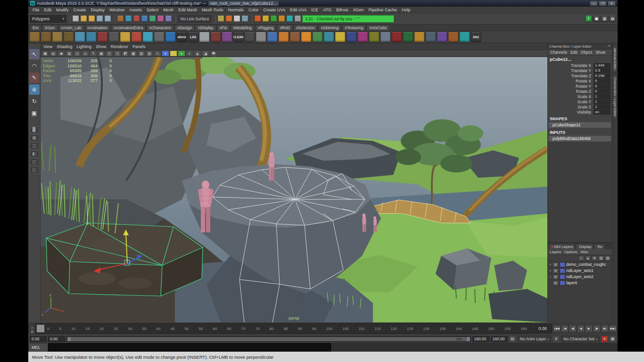 This screenshot has width=644, height=362. I want to click on playback-end-field: 160.00, so click(481, 339).